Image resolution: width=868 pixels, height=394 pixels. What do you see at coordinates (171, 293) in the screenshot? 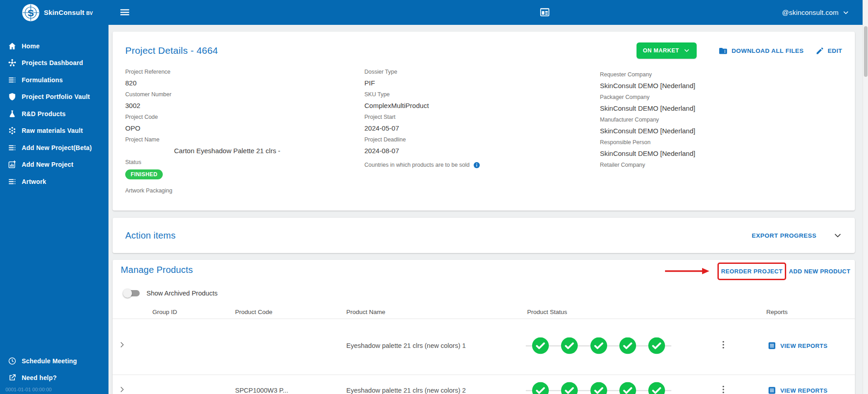
I see `archived-toggle-row: Show Archived Products` at bounding box center [171, 293].